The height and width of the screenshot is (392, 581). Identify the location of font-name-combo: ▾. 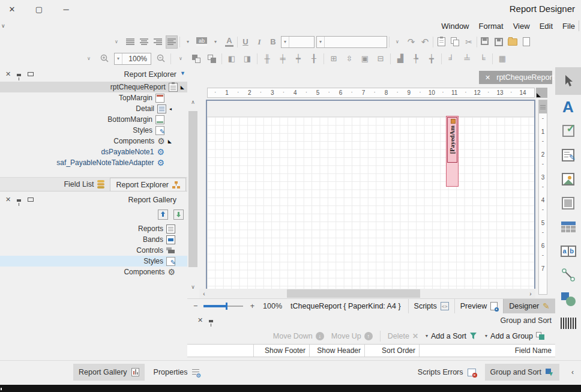
(352, 42).